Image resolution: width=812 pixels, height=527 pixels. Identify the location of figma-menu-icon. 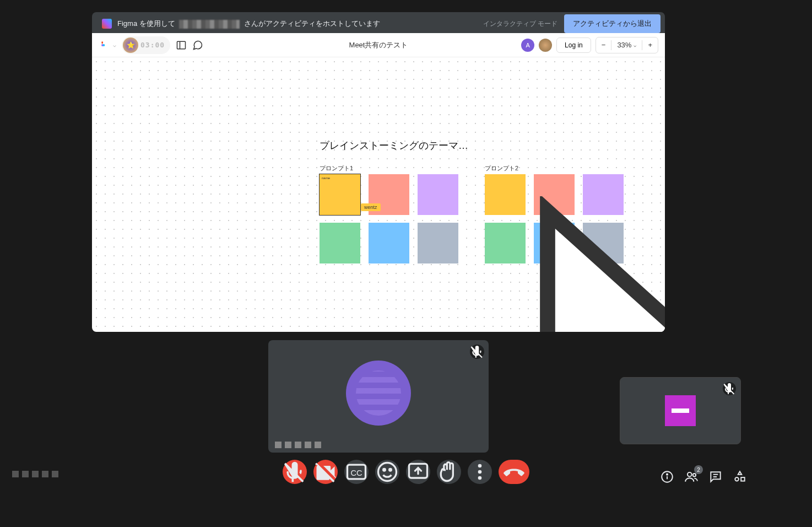
(103, 45).